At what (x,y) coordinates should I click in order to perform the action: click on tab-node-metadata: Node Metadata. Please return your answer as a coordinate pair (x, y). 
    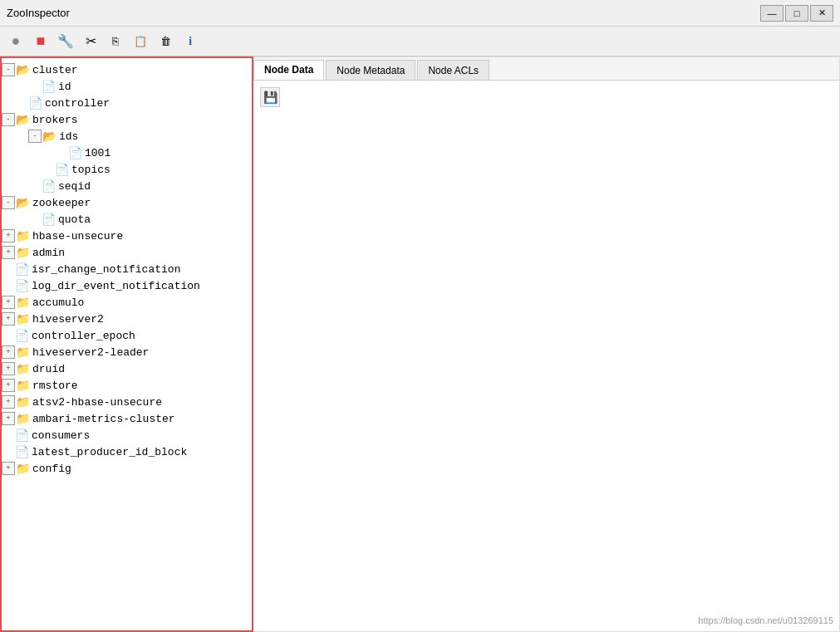
    Looking at the image, I should click on (371, 70).